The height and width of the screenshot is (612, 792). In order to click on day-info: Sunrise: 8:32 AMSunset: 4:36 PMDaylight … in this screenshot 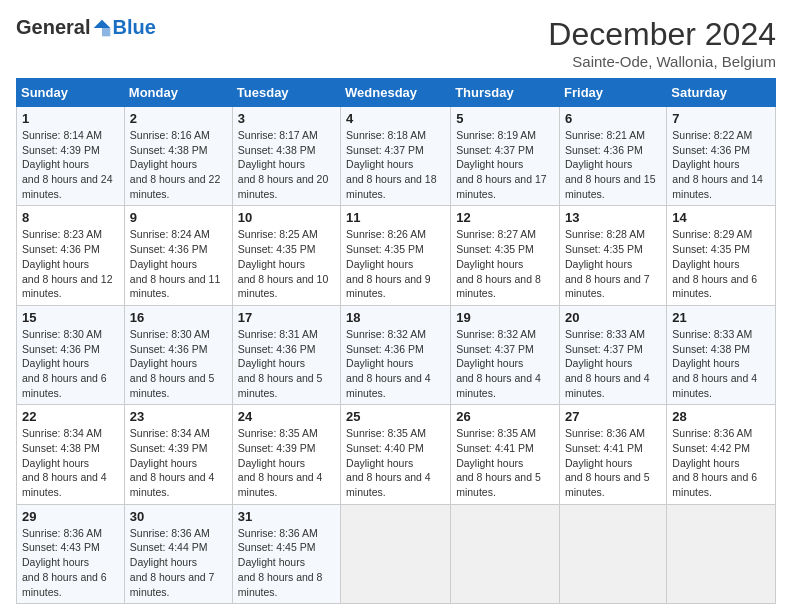, I will do `click(388, 364)`.